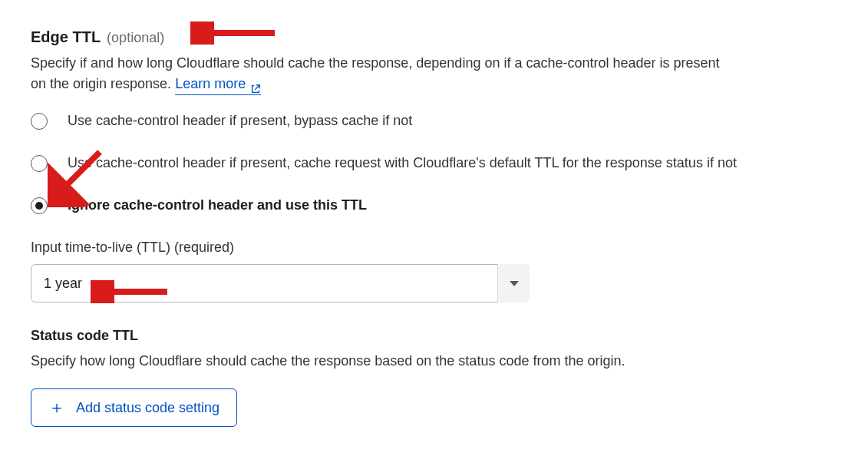 This screenshot has height=466, width=868. I want to click on edge-ttl-heading: Edge TTL (optional), so click(434, 37).